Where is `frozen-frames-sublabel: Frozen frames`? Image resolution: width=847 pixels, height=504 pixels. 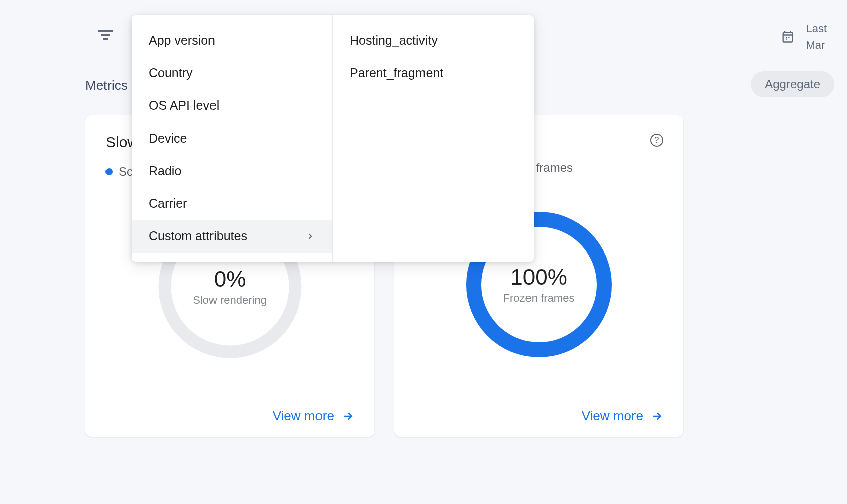
frozen-frames-sublabel: Frozen frames is located at coordinates (539, 298).